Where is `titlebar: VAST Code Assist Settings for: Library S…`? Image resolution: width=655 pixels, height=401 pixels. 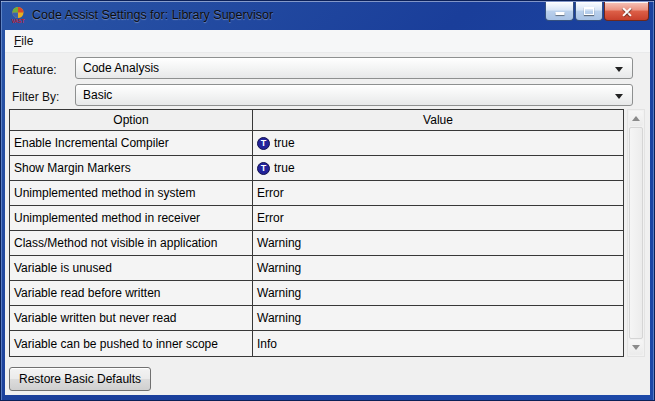 titlebar: VAST Code Assist Settings for: Library S… is located at coordinates (328, 16).